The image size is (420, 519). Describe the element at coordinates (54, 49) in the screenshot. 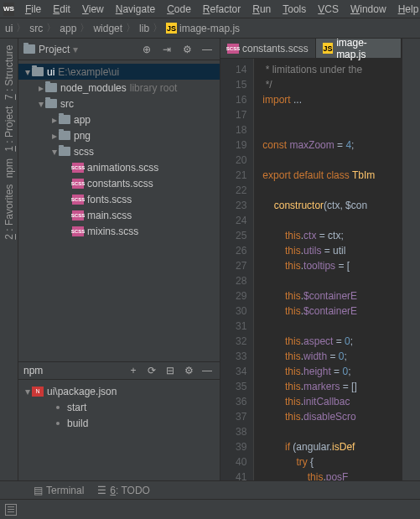

I see `project-panel-title: Project` at that location.